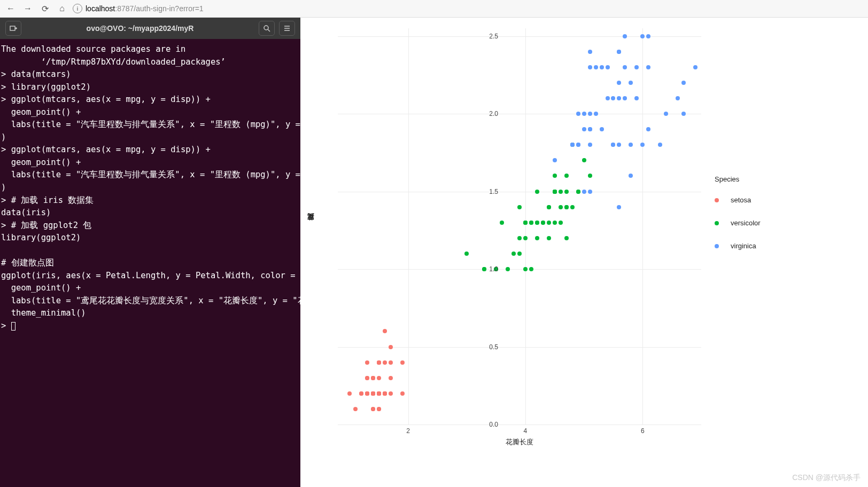 This screenshot has height=487, width=868. Describe the element at coordinates (159, 9) in the screenshot. I see `url-path: :8787/auth-sign-in?error=1` at that location.